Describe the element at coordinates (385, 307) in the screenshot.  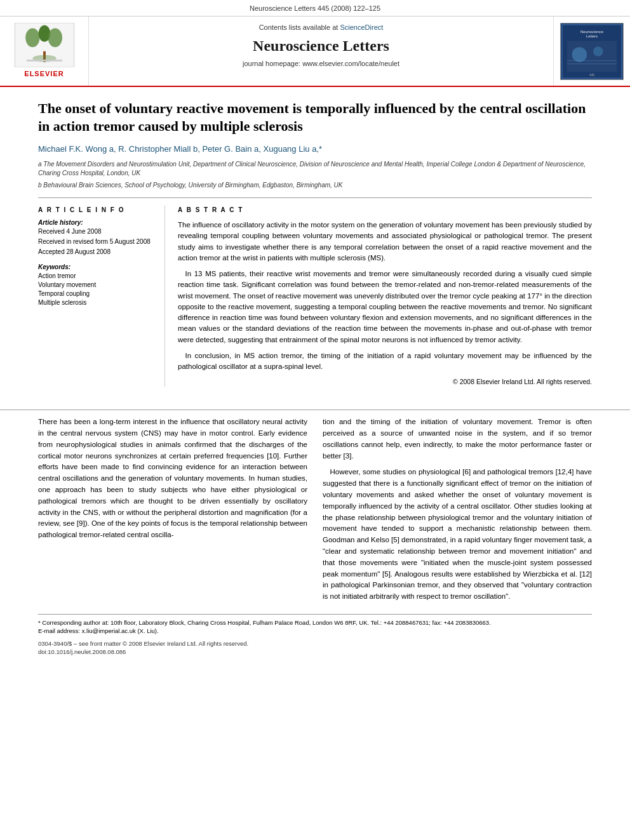
I see `abstract-paragraph-2: In 13 MS patients, their reactive wrist …` at that location.